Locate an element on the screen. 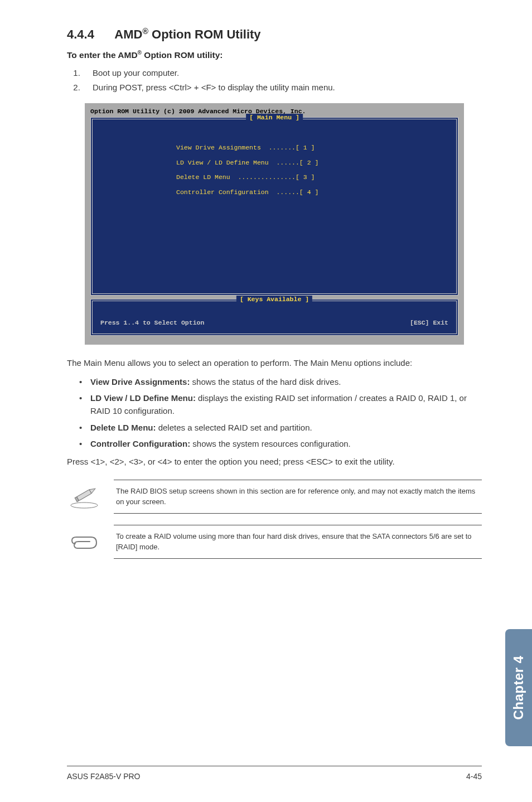 The width and height of the screenshot is (532, 802). subheading: To enter the AMD® Option ROM utility: is located at coordinates (274, 55).